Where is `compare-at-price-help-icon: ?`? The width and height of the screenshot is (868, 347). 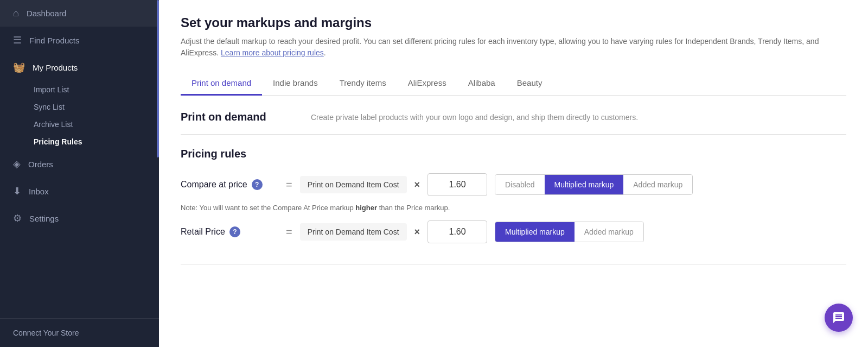
compare-at-price-help-icon: ? is located at coordinates (257, 185).